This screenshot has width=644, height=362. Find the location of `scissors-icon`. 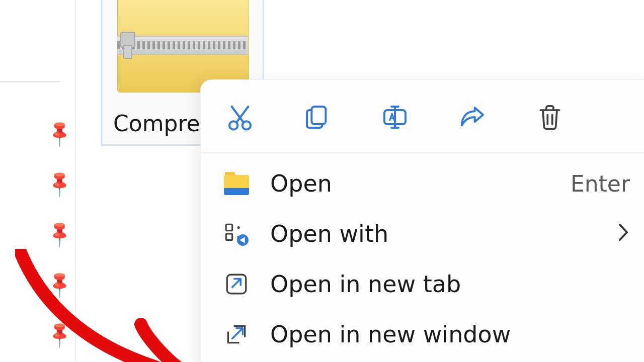

scissors-icon is located at coordinates (240, 117).